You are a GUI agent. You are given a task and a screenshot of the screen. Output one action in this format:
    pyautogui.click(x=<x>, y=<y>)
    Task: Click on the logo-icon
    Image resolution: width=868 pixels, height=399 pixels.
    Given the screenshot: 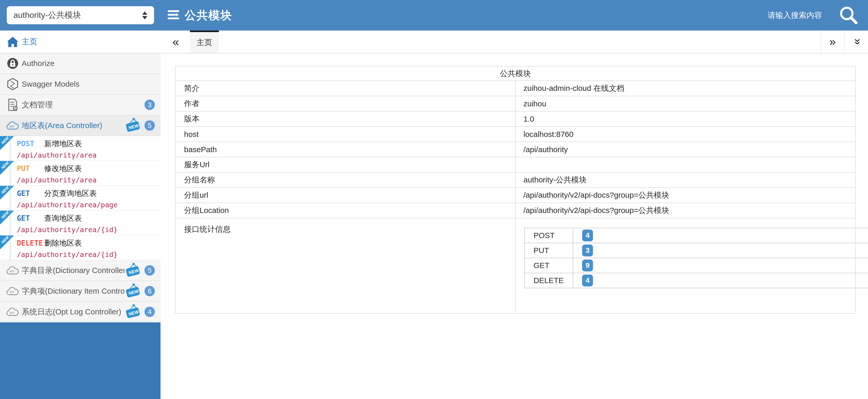 What is the action you would take?
    pyautogui.click(x=174, y=16)
    